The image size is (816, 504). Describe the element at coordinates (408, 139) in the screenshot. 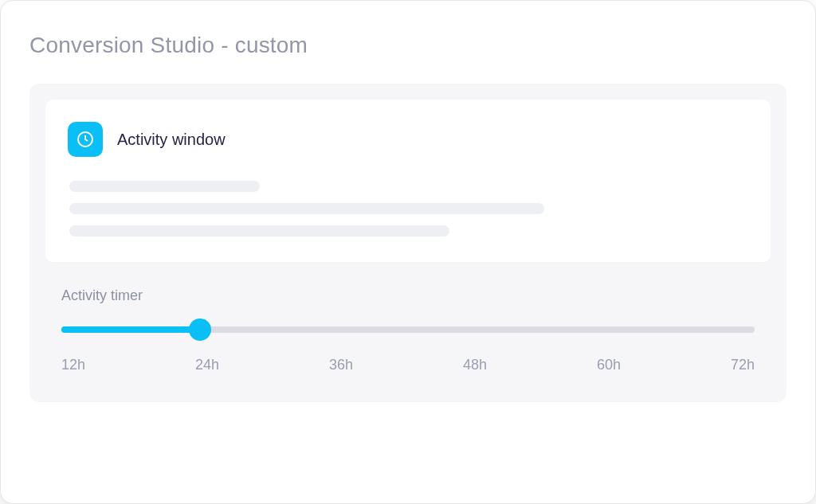

I see `card-header: Activity window` at that location.